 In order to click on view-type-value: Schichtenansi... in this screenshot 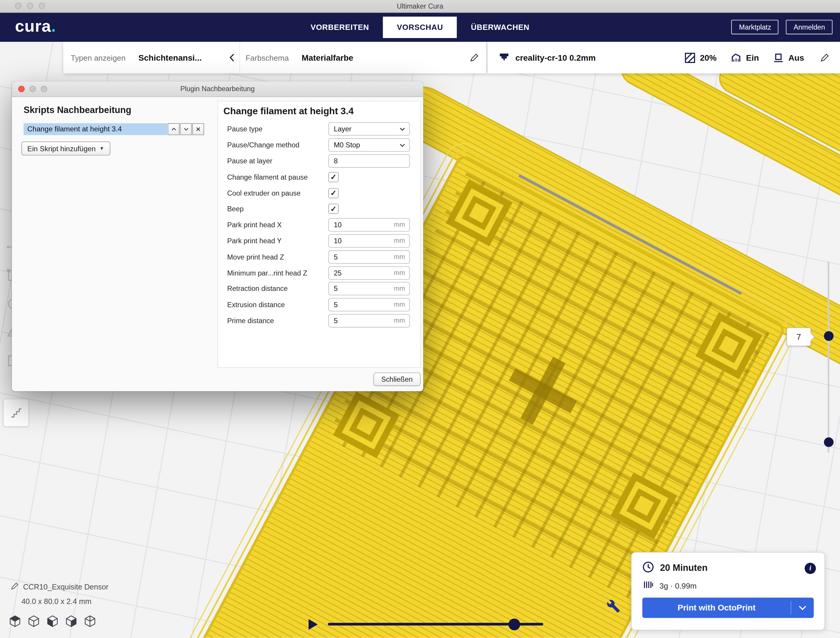, I will do `click(170, 58)`.